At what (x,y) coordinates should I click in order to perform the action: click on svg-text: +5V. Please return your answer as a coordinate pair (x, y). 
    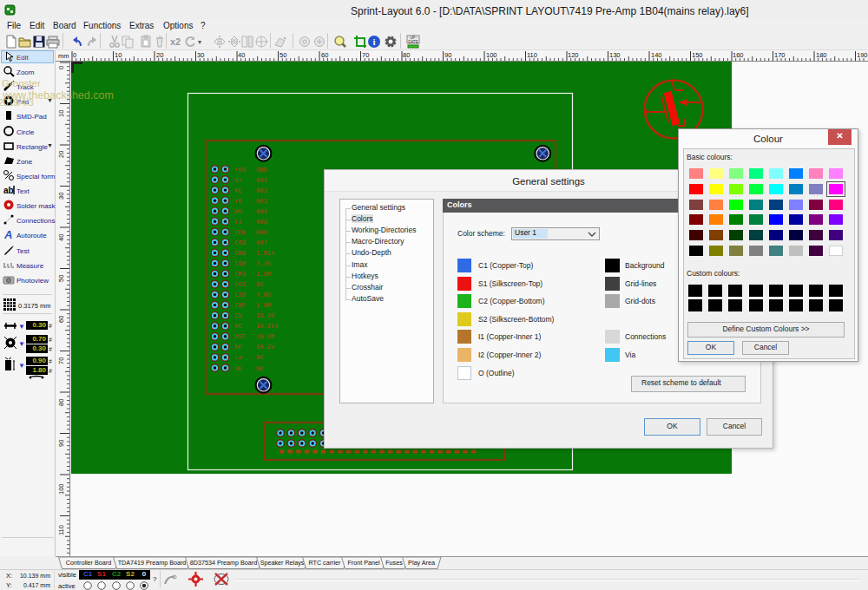
    Looking at the image, I should click on (240, 170).